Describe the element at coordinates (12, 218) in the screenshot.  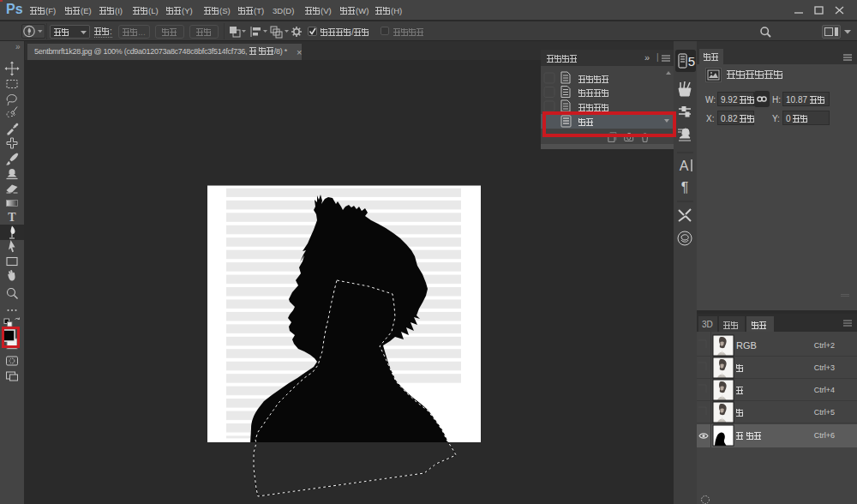
I see `svg-text: T` at that location.